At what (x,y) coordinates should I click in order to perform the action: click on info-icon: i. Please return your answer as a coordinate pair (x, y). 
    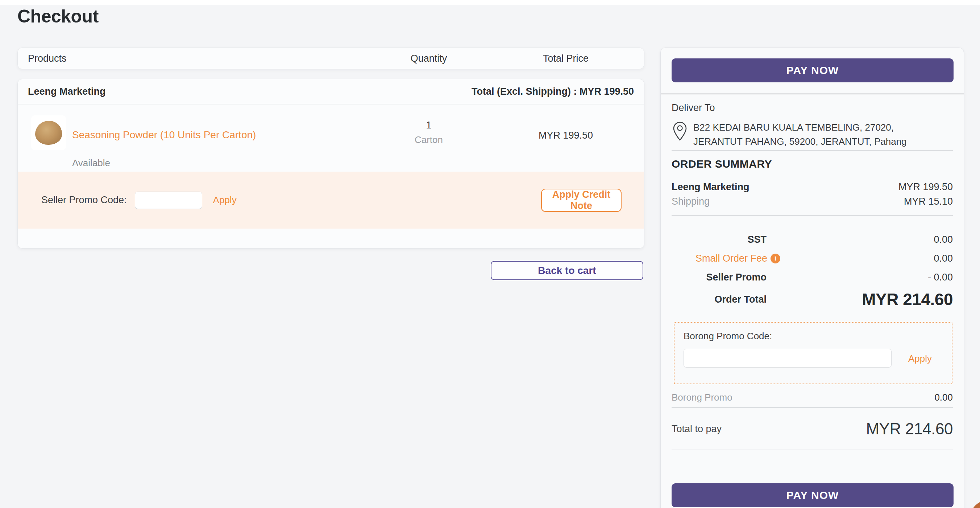
    Looking at the image, I should click on (775, 259).